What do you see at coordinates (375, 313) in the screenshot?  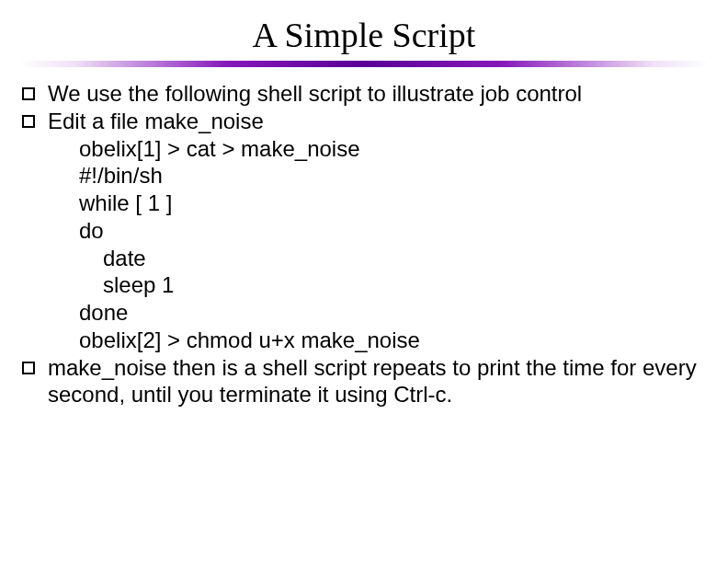 I see `code-text: done` at bounding box center [375, 313].